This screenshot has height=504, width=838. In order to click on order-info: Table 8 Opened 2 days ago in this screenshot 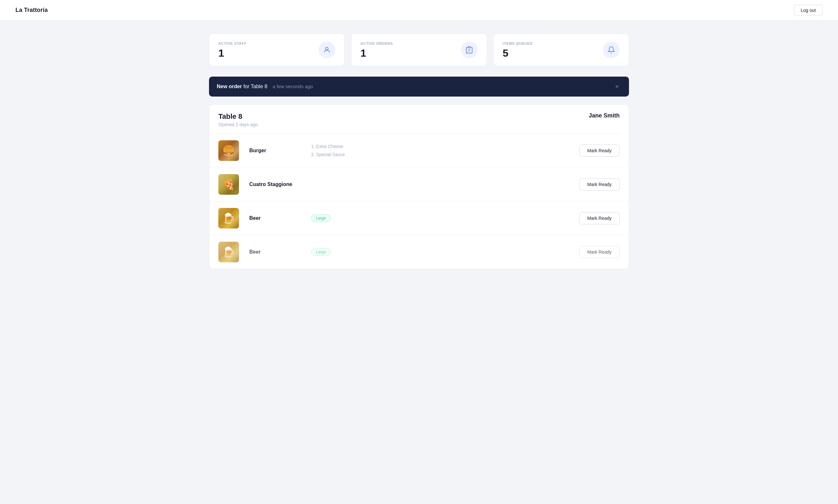, I will do `click(238, 120)`.